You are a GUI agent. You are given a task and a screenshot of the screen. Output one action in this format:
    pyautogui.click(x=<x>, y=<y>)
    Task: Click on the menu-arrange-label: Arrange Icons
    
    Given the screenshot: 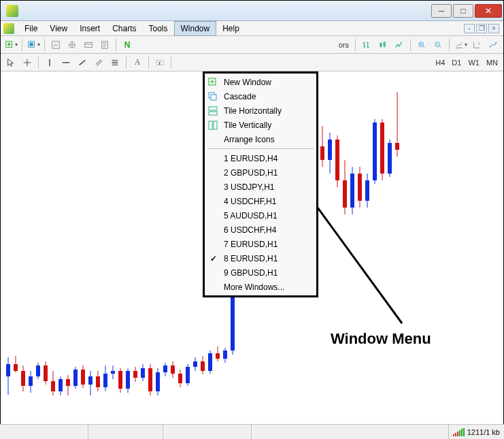 What is the action you would take?
    pyautogui.click(x=249, y=140)
    